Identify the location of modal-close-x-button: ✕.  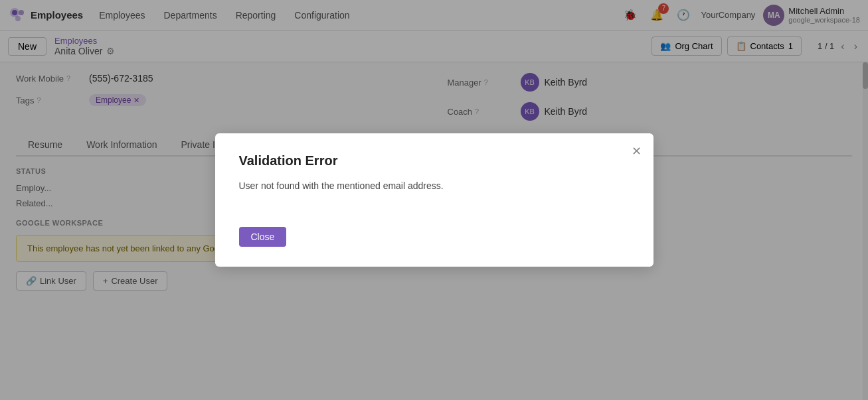
(636, 151).